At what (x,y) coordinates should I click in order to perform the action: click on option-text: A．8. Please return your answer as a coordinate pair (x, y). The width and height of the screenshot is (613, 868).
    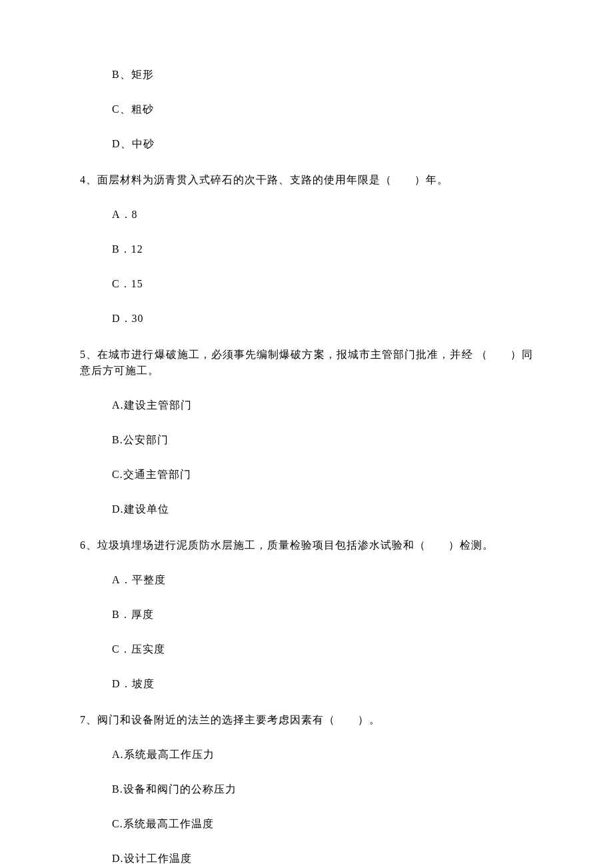
    Looking at the image, I should click on (125, 215).